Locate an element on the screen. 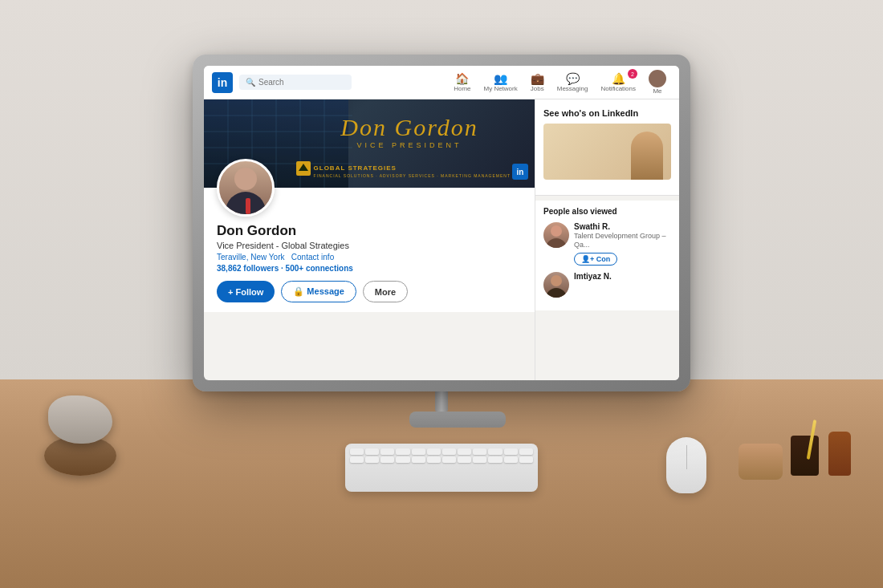 Image resolution: width=883 pixels, height=588 pixels. company-name: GLOBAL STRATEGIES is located at coordinates (355, 168).